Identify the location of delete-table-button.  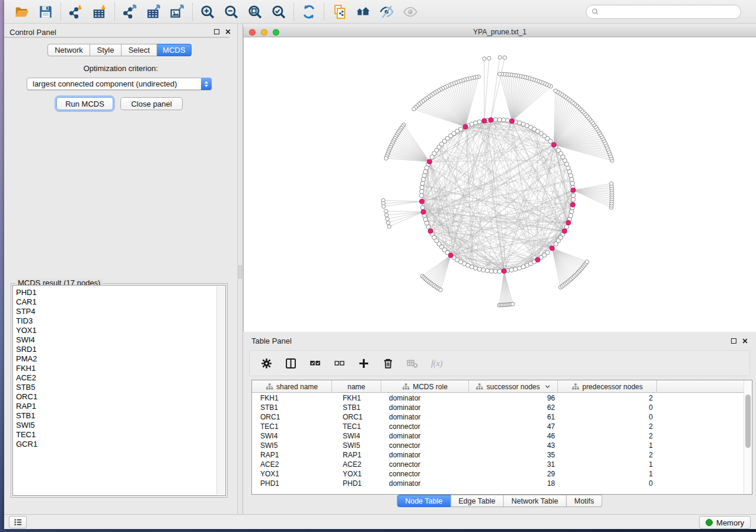
(412, 363).